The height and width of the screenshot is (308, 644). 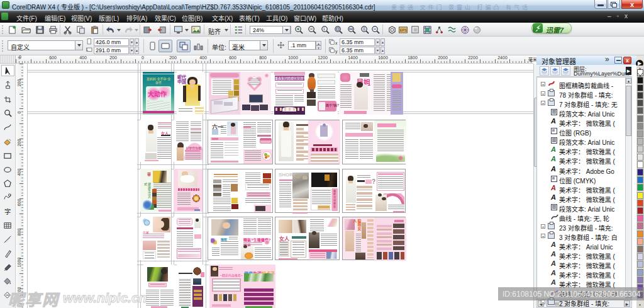 What do you see at coordinates (8, 212) in the screenshot?
I see `svg-text: 字` at bounding box center [8, 212].